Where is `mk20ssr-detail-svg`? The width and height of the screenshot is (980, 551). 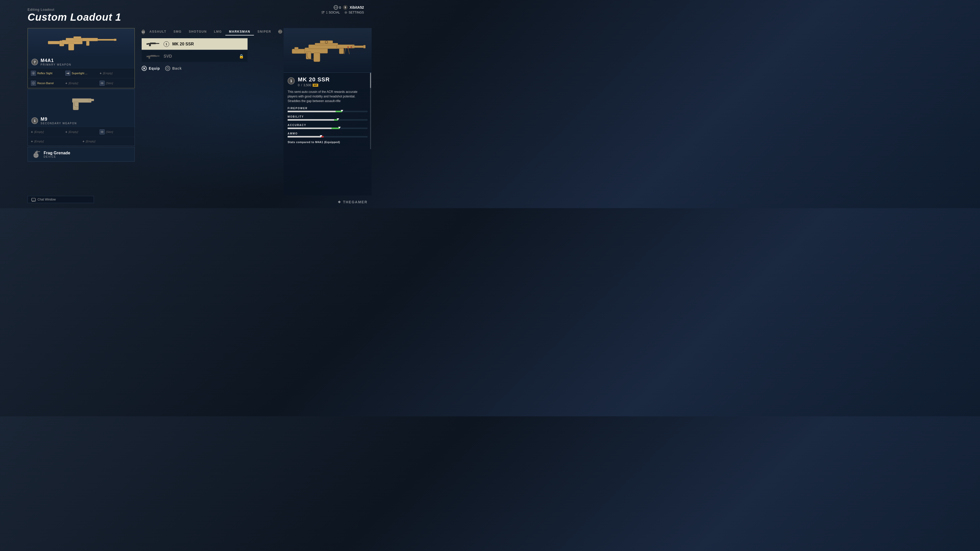
mk20ssr-detail-svg is located at coordinates (328, 50).